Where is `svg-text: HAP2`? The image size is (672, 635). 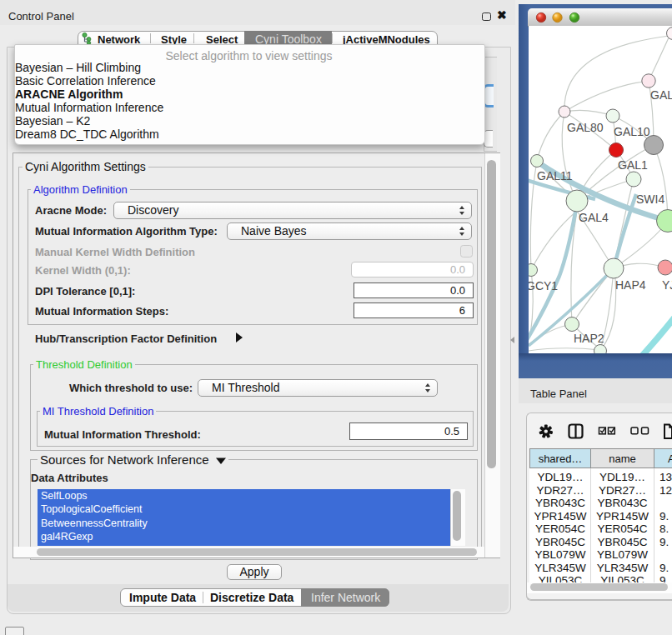 svg-text: HAP2 is located at coordinates (589, 338).